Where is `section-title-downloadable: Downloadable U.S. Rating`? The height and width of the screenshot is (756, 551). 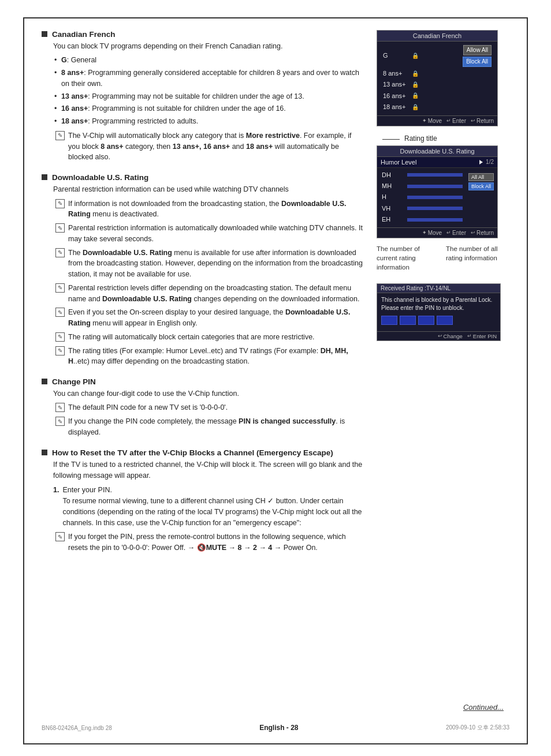 section-title-downloadable: Downloadable U.S. Rating is located at coordinates (203, 178).